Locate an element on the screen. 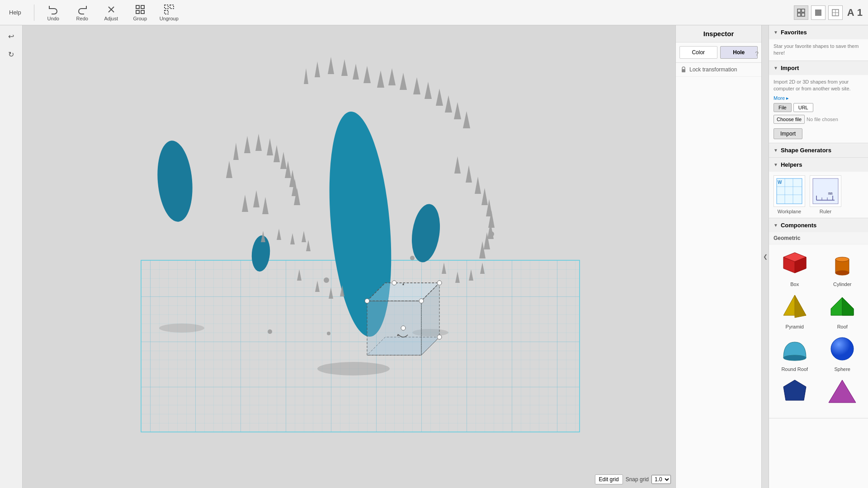 This screenshot has height=488, width=868. import-more-link: More is located at coordinates (818, 99).